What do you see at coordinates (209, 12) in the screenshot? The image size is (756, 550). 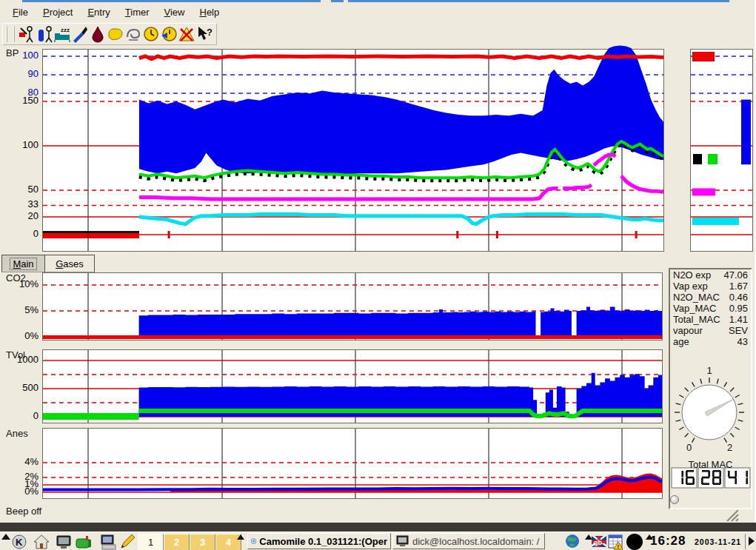 I see `menu-help: Help` at bounding box center [209, 12].